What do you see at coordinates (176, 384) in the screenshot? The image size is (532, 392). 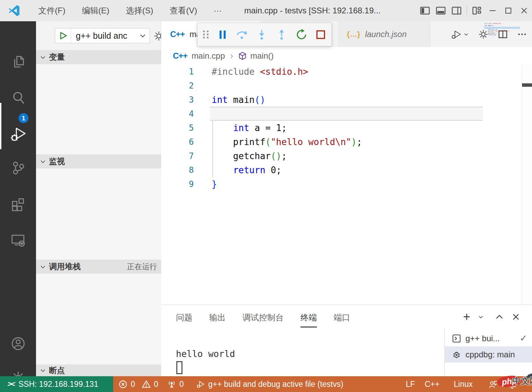 I see `ports-status: 0` at bounding box center [176, 384].